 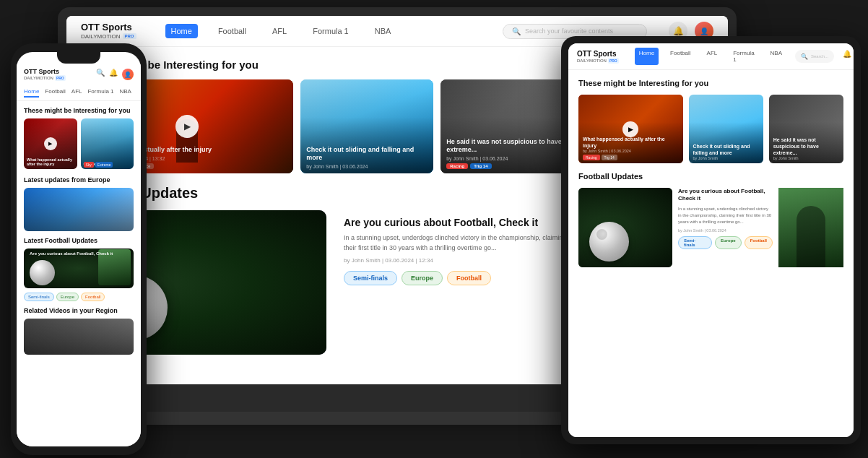 I want to click on phone-device: OTT Sports DAILYMOTION PRO 🔍 🔔 👤 Home Fo…, so click(x=79, y=249).